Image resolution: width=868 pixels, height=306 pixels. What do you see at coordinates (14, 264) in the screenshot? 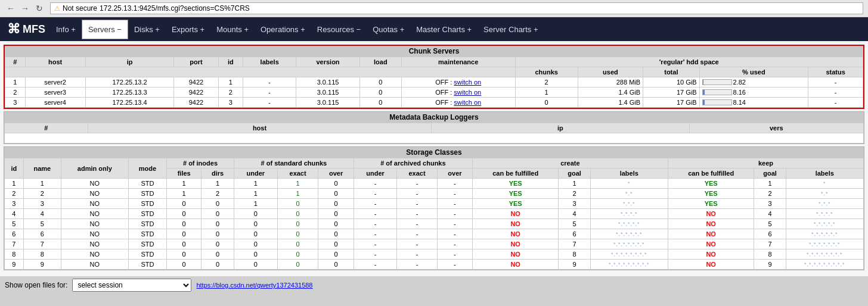
I see `cell-id: 9` at bounding box center [14, 264].